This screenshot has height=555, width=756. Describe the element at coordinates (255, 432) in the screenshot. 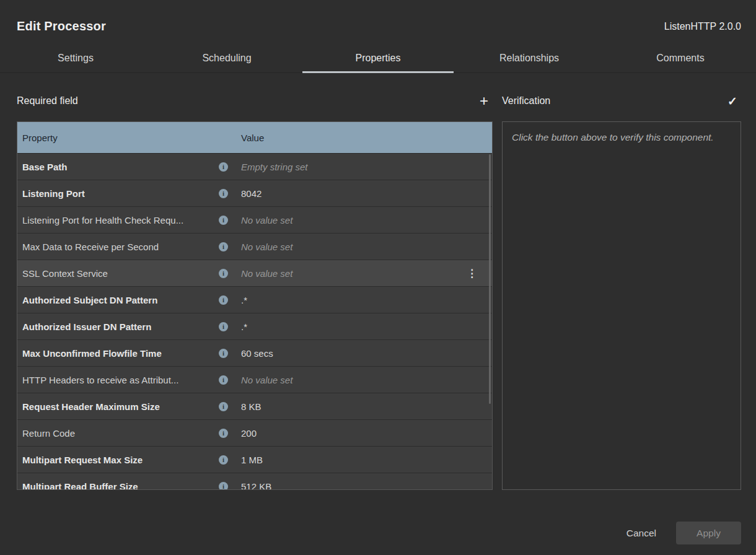

I see `property-table-row: Return Code i 200` at that location.